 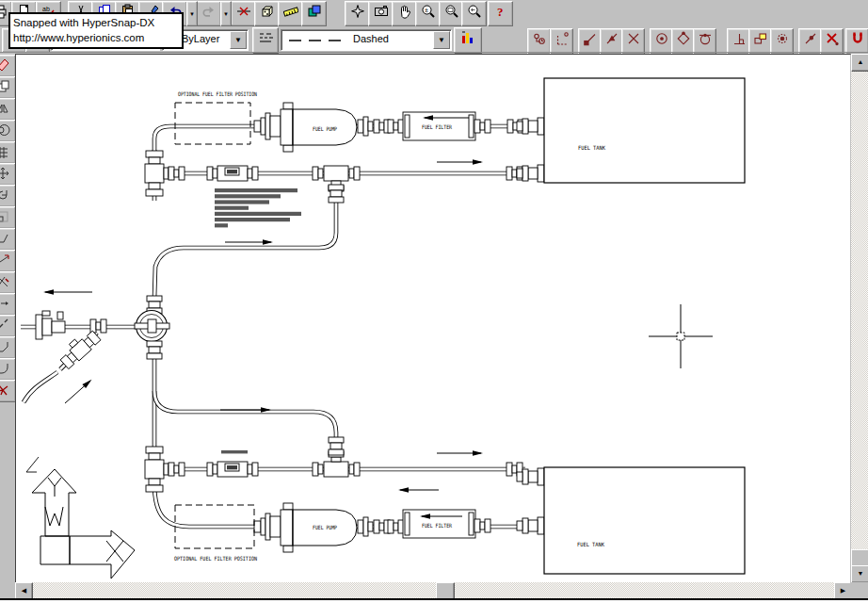 What do you see at coordinates (8, 153) in the screenshot?
I see `array-button` at bounding box center [8, 153].